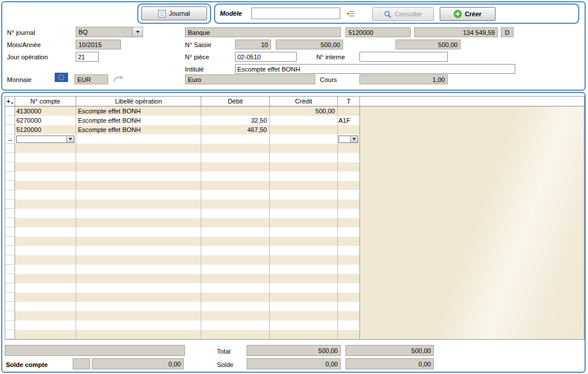 The width and height of the screenshot is (588, 374). What do you see at coordinates (236, 120) in the screenshot?
I see `cell-debit: 32,50` at bounding box center [236, 120].